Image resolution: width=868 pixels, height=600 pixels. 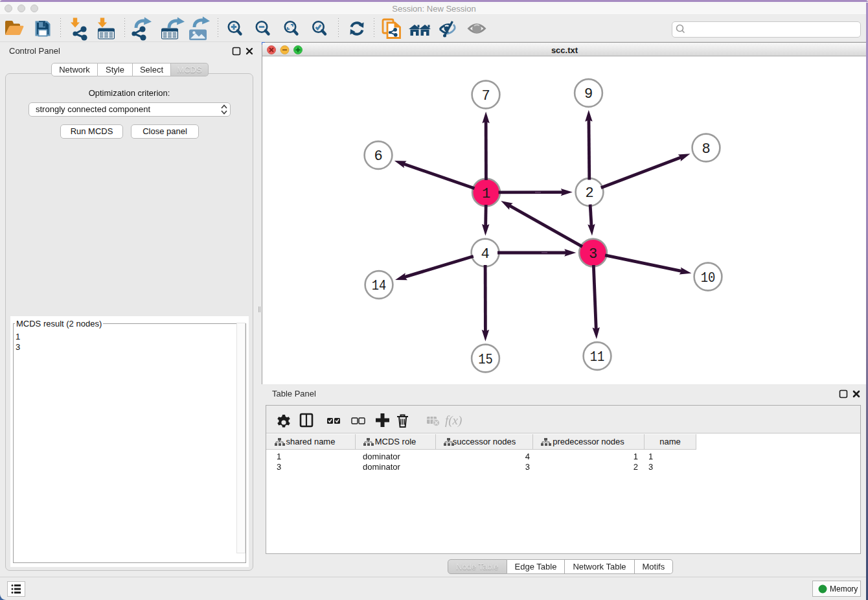 What do you see at coordinates (597, 358) in the screenshot?
I see `svg-text: 11` at bounding box center [597, 358].